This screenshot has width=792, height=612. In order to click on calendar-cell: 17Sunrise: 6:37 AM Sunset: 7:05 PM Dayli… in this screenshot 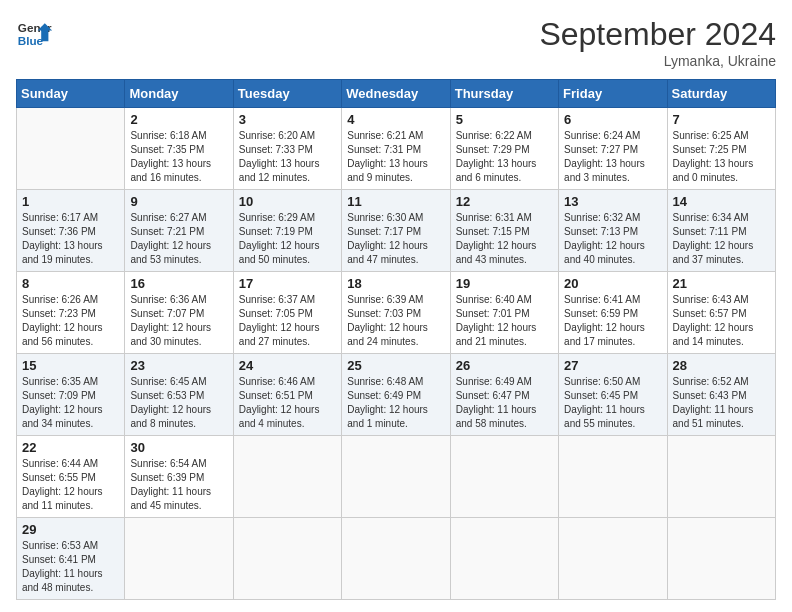, I will do `click(287, 313)`.